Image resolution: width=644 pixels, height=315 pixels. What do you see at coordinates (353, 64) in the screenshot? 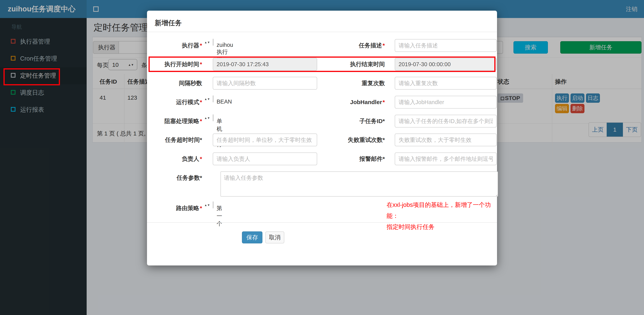
I see `end-time-label: 执行结束时间` at bounding box center [353, 64].